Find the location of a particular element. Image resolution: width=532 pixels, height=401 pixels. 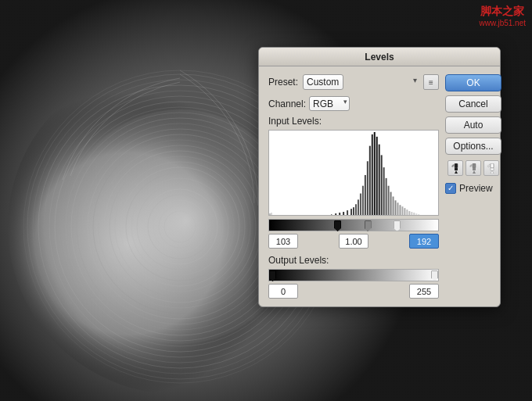

channel-row: Channel: RGB is located at coordinates (354, 103).